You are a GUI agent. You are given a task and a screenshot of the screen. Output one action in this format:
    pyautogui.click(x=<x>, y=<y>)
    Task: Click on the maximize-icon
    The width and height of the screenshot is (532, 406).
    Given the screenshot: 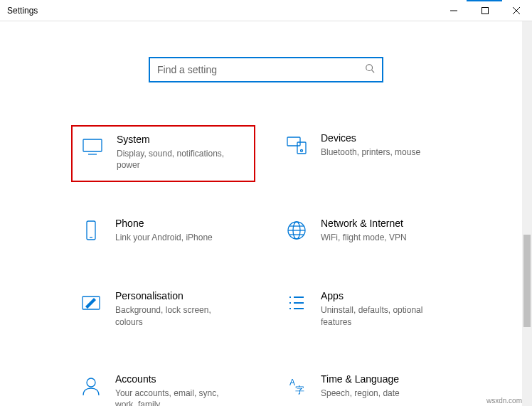 What is the action you would take?
    pyautogui.click(x=485, y=11)
    